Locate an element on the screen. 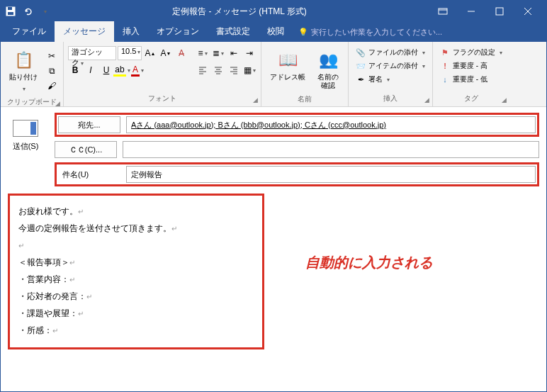 The width and height of the screenshot is (547, 392). check-names-icon: 👥 is located at coordinates (328, 60).